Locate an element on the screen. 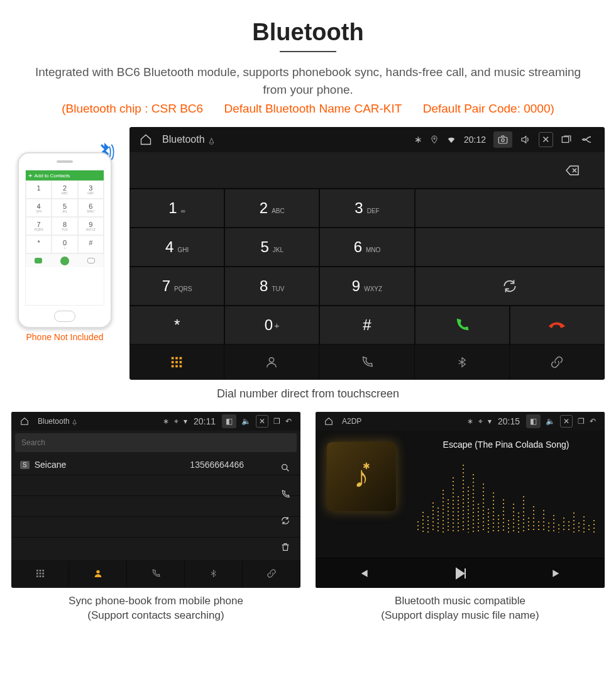  side-call-icon is located at coordinates (285, 494).